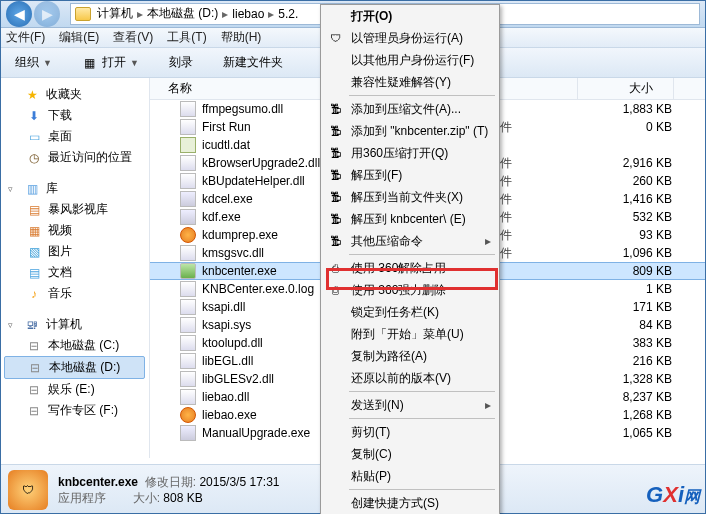 The width and height of the screenshot is (706, 514). Describe the element at coordinates (82, 498) in the screenshot. I see `status-filetype: 应用程序` at that location.